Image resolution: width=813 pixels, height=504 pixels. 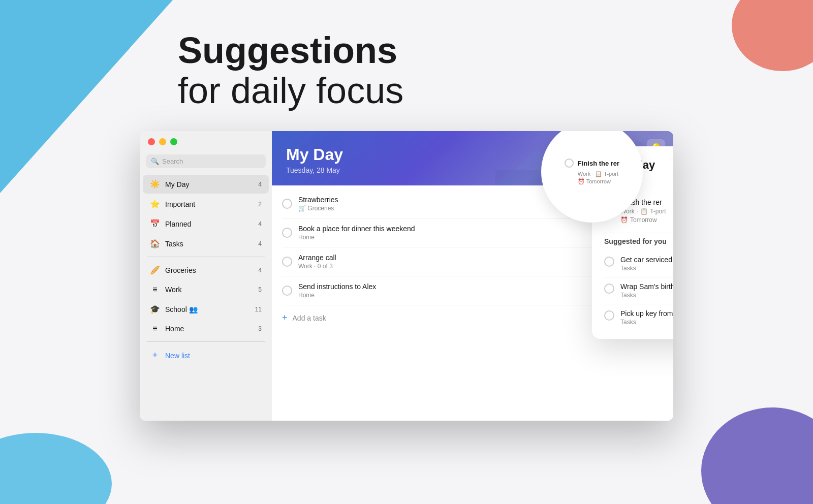 What do you see at coordinates (206, 162) in the screenshot?
I see `search-box: 🔍 Search` at bounding box center [206, 162].